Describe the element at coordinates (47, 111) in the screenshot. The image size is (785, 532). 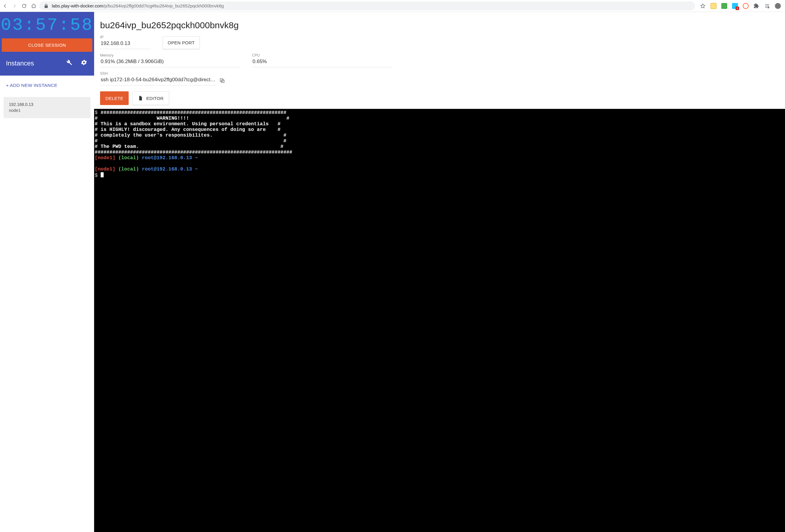
I see `instance-card-name: node1` at that location.